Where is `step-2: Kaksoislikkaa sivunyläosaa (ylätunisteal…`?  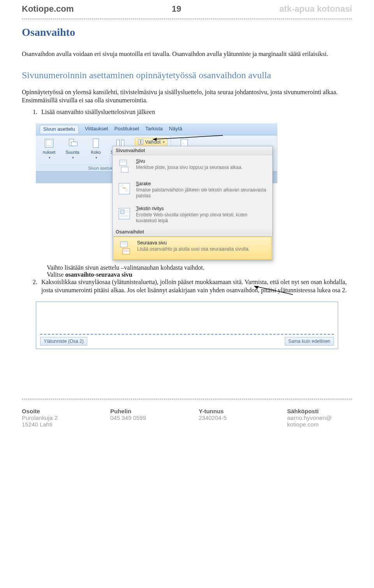
step-2: Kaksoislikkaa sivunyläosaa (ylätunisteal… is located at coordinates (196, 286).